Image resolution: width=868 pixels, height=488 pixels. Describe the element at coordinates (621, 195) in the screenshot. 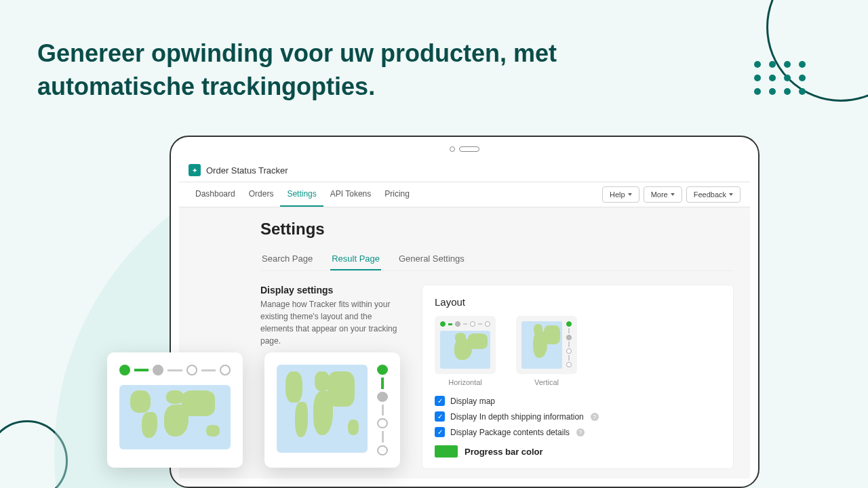

I see `help-button: Help` at that location.